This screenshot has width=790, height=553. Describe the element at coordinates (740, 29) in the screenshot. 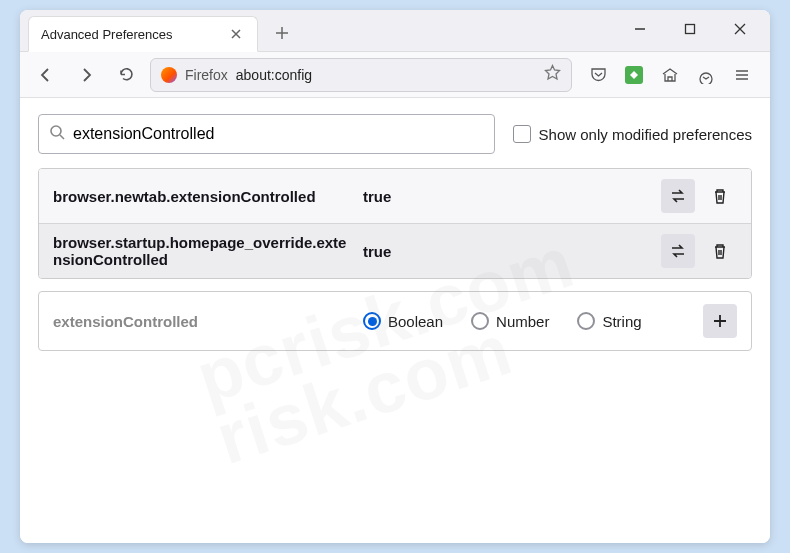

I see `close-window-button` at that location.